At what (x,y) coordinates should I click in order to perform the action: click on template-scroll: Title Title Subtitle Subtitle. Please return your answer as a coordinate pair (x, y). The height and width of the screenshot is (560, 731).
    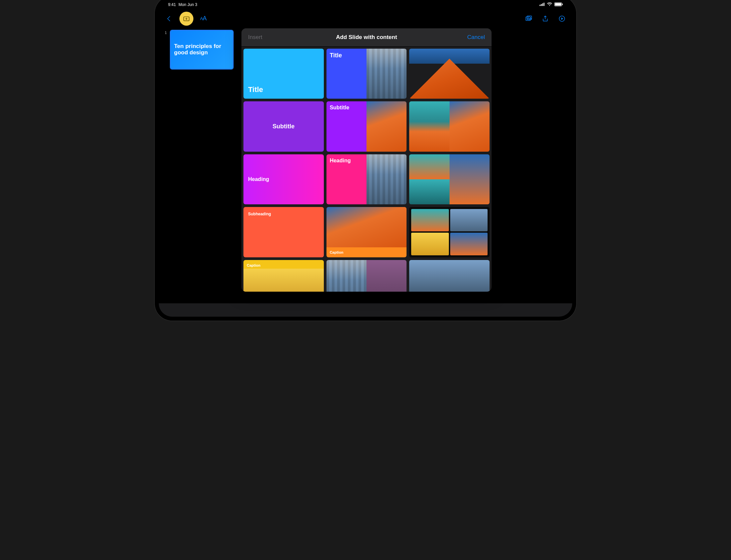
    Looking at the image, I should click on (367, 169).